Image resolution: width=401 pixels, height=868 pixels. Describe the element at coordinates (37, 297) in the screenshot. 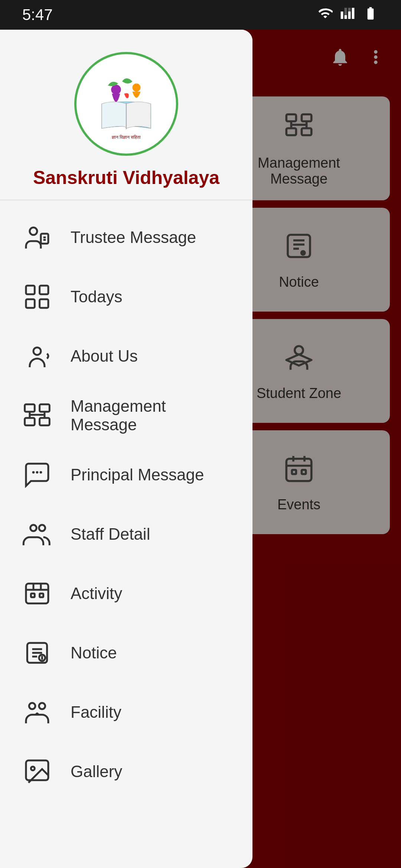

I see `todays-icon` at that location.